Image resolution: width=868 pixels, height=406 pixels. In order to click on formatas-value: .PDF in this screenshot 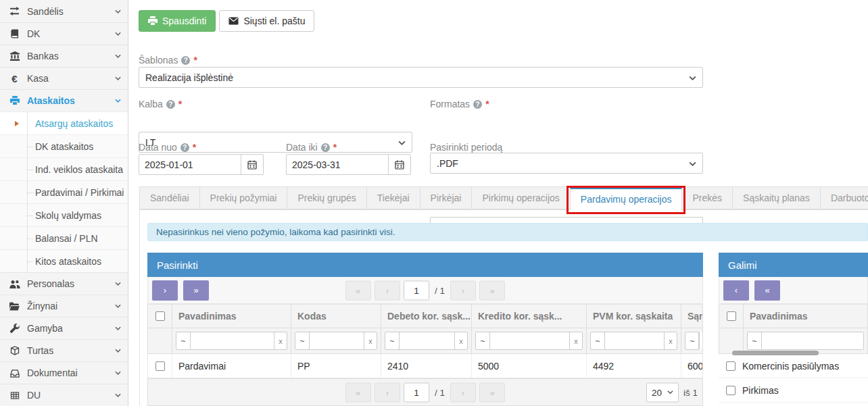, I will do `click(448, 163)`.